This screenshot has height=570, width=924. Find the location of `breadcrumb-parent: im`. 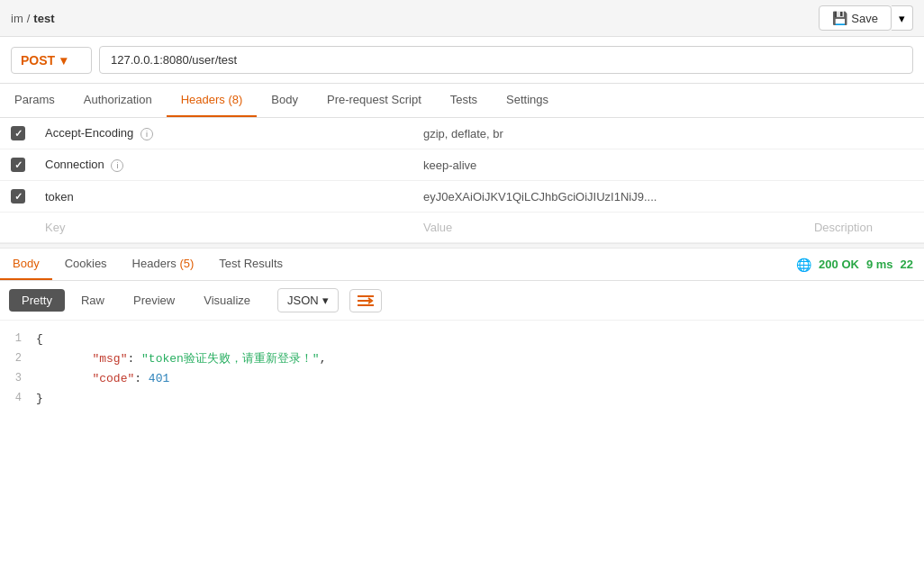

breadcrumb-parent: im is located at coordinates (17, 18).